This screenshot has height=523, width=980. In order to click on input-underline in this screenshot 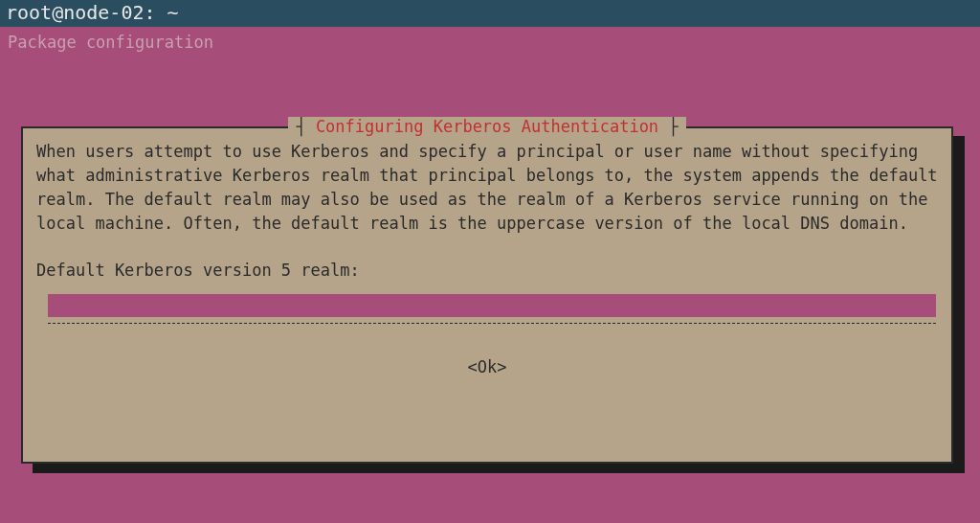, I will do `click(492, 327)`.